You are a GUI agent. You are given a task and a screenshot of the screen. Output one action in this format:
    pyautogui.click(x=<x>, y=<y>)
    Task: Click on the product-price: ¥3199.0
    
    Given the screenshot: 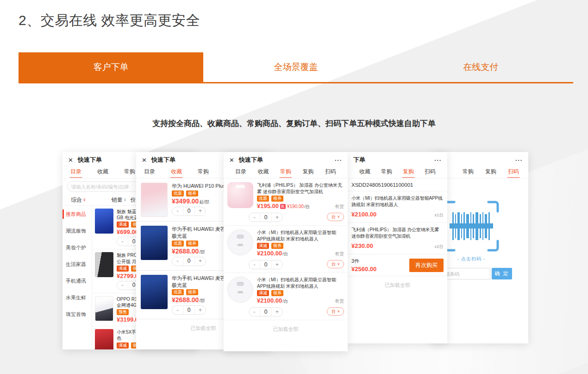 What is the action you would take?
    pyautogui.click(x=128, y=320)
    